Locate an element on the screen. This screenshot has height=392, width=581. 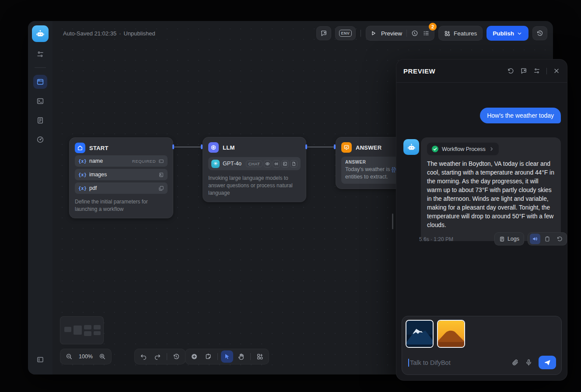
close-icon is located at coordinates (556, 71).